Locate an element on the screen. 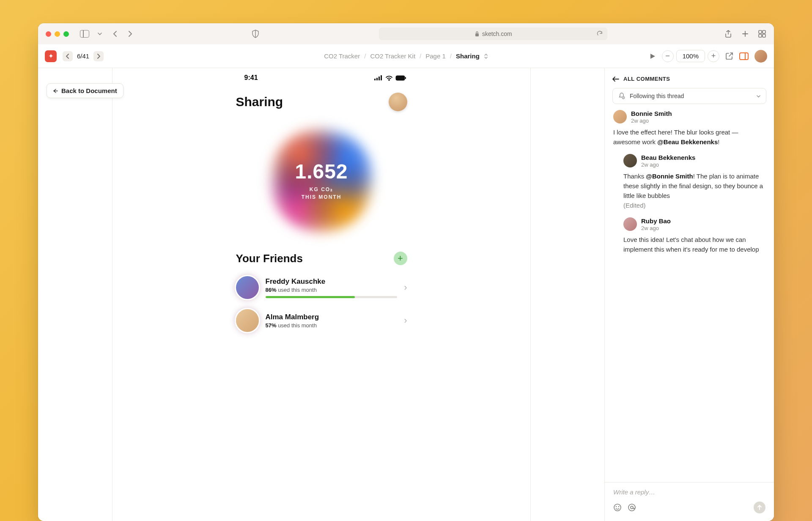 The height and width of the screenshot is (521, 812). close-window-button is located at coordinates (48, 34).